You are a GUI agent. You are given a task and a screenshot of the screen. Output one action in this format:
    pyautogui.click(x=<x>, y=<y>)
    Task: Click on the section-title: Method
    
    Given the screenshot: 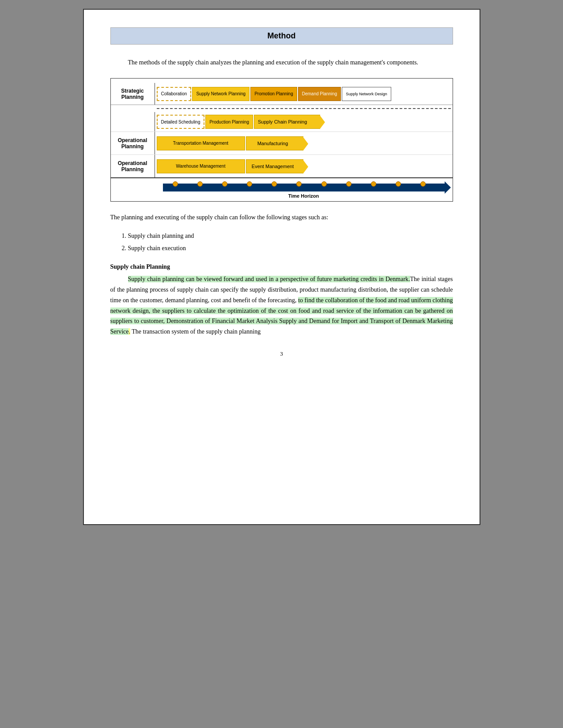 What is the action you would take?
    pyautogui.click(x=282, y=36)
    